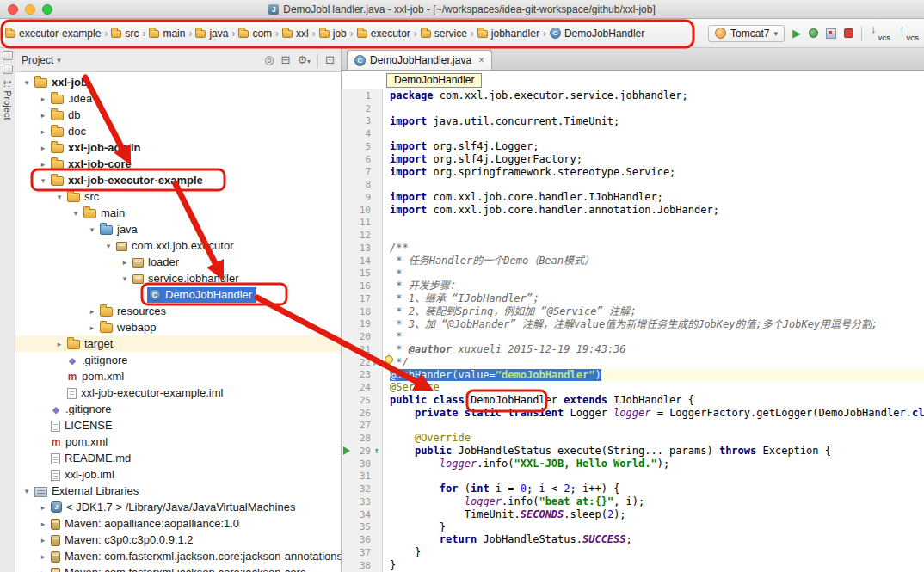 The width and height of the screenshot is (924, 572). Describe the element at coordinates (286, 60) in the screenshot. I see `collapse-all-icon: ⊟` at that location.